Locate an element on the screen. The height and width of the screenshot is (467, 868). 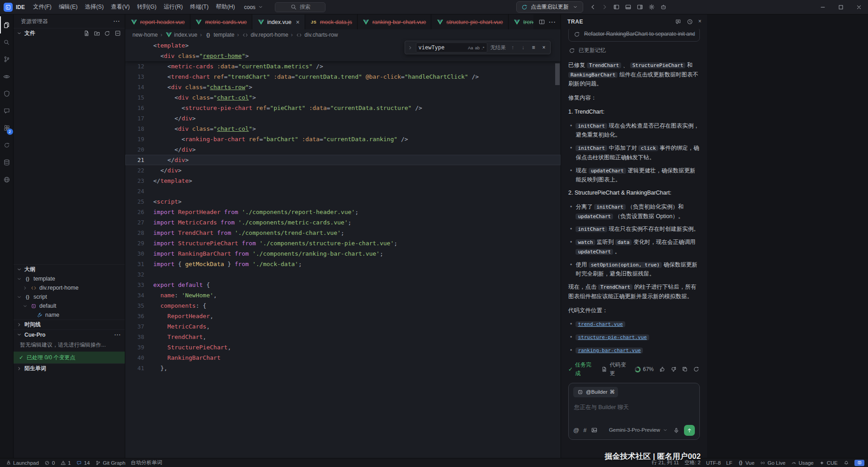
context-icon: # is located at coordinates (585, 430).